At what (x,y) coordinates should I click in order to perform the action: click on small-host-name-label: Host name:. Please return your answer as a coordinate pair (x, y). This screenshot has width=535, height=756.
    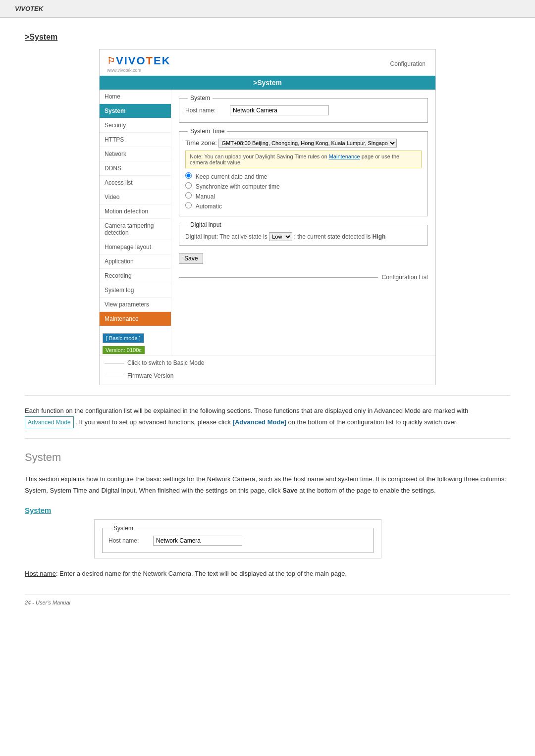
    Looking at the image, I should click on (131, 541).